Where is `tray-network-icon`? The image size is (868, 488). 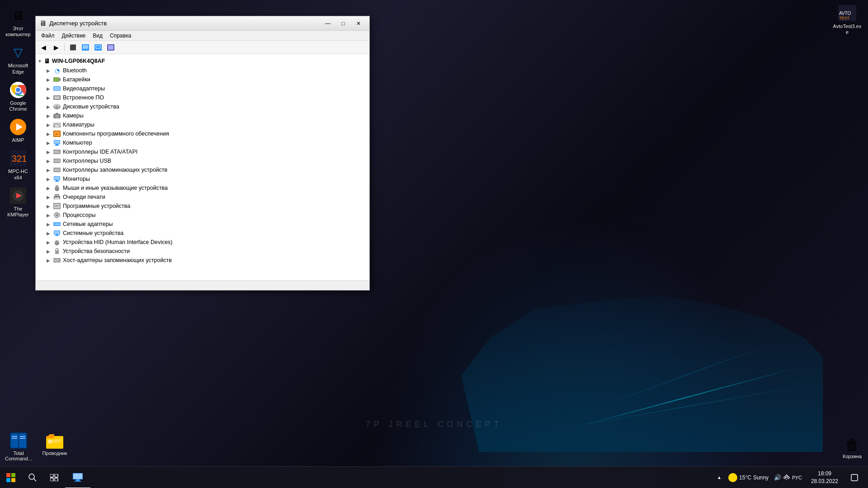 tray-network-icon is located at coordinates (787, 477).